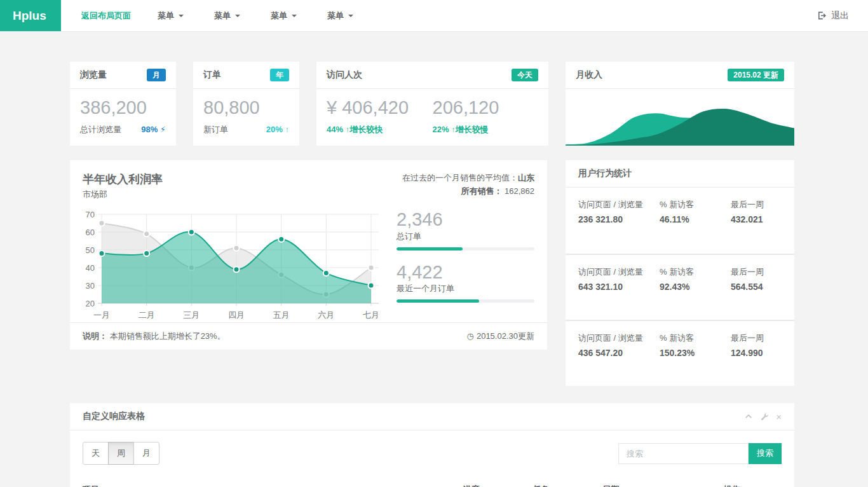  I want to click on last-week-metric: 564.554, so click(756, 287).